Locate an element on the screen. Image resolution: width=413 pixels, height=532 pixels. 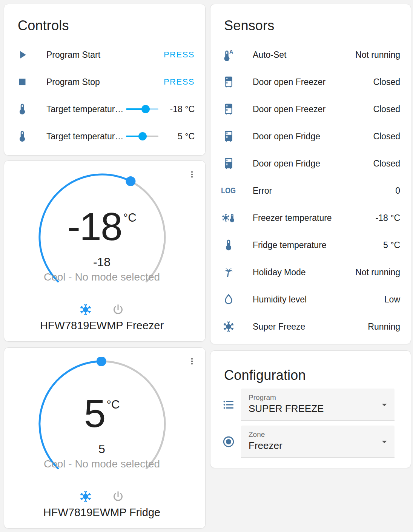
sensor-value: Low is located at coordinates (392, 300).